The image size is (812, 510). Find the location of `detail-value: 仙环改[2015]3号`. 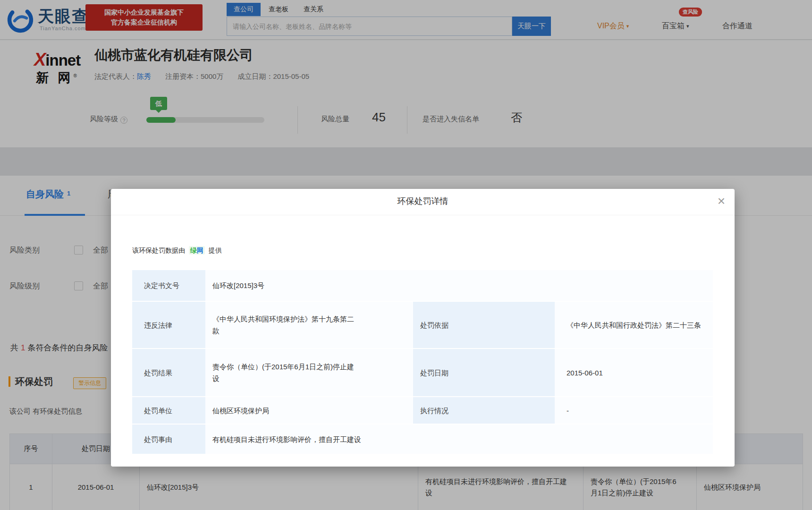

detail-value: 仙环改[2015]3号 is located at coordinates (459, 286).